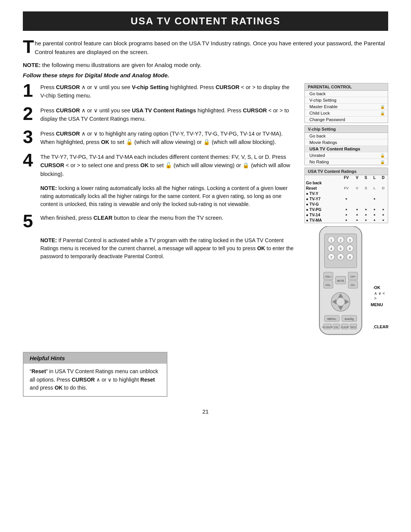 This screenshot has width=411, height=532. Describe the element at coordinates (382, 155) in the screenshot. I see `unlock-icon: 🔓` at that location.